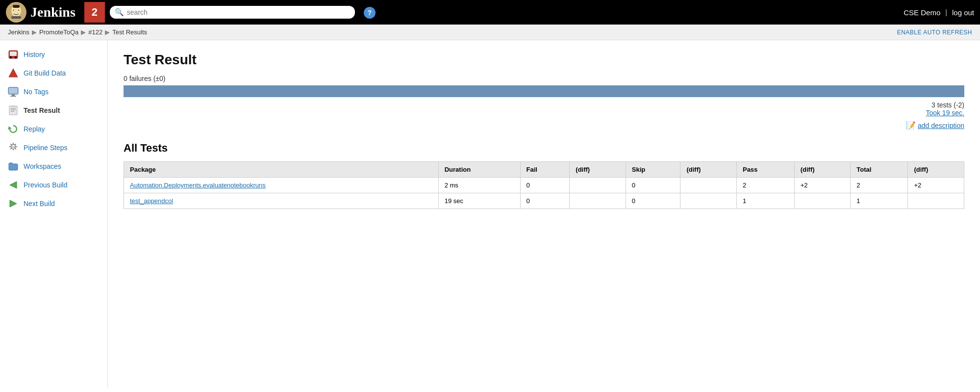 The height and width of the screenshot is (392, 980). I want to click on col-pass: Pass, so click(765, 170).